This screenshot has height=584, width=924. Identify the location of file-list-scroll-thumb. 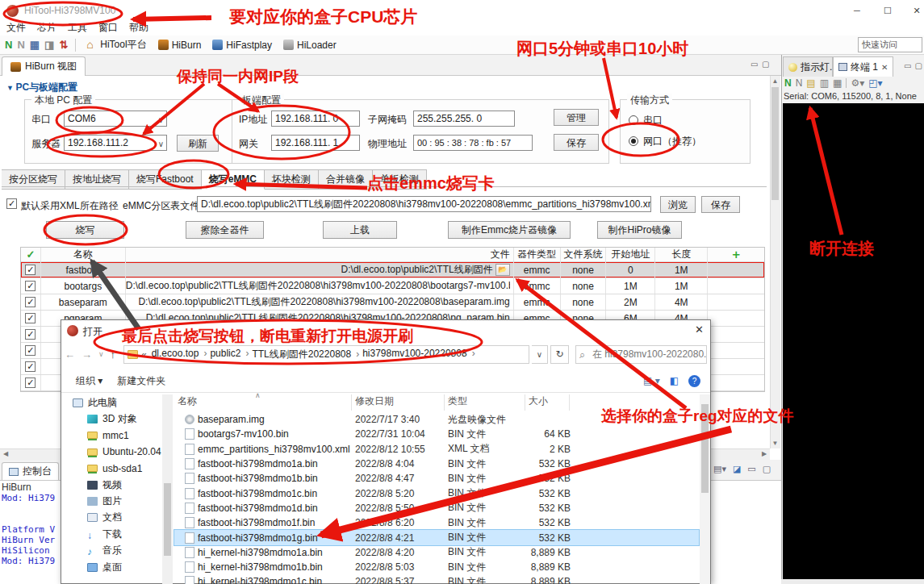
(705, 448).